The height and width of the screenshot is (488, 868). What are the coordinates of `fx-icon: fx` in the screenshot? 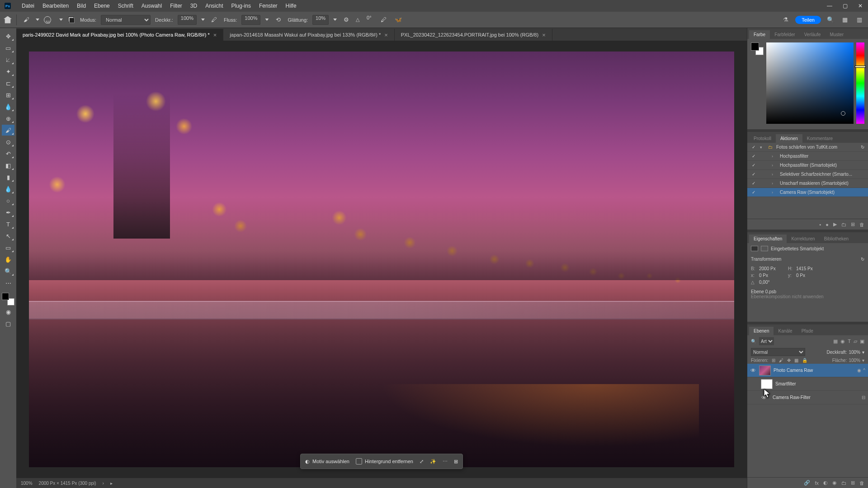 It's located at (816, 483).